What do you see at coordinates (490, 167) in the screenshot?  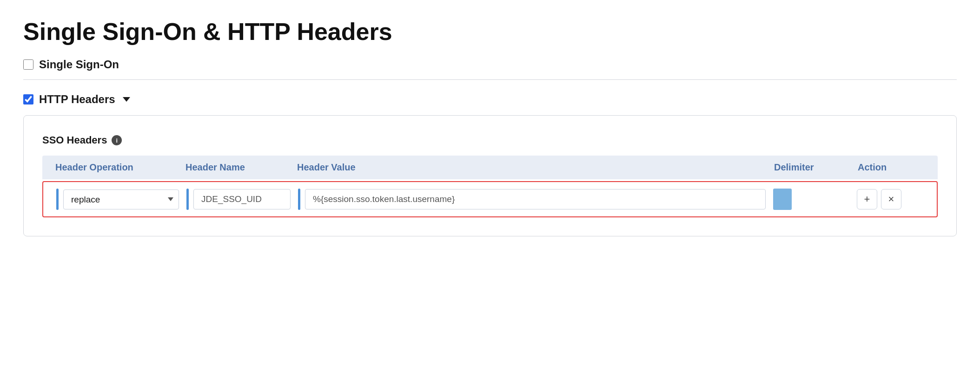 I see `table-header-row: Header Operation Header Name Header Valu…` at bounding box center [490, 167].